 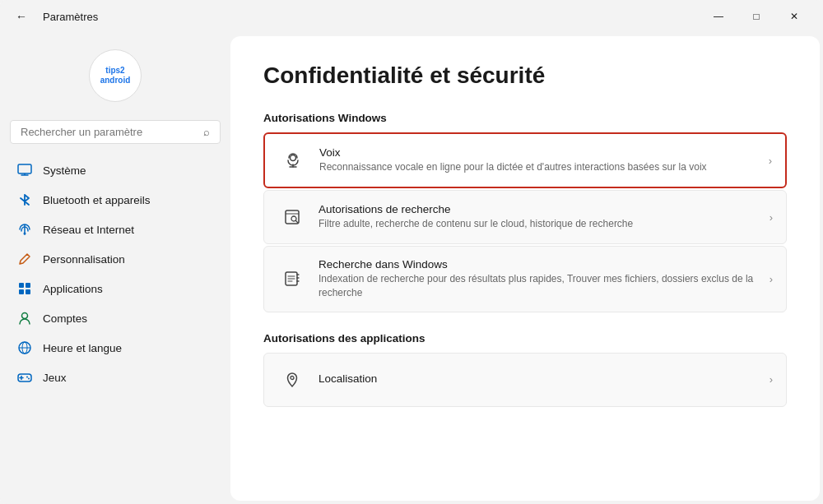 I want to click on recherche-title: Autorisations de recherche, so click(x=544, y=209).